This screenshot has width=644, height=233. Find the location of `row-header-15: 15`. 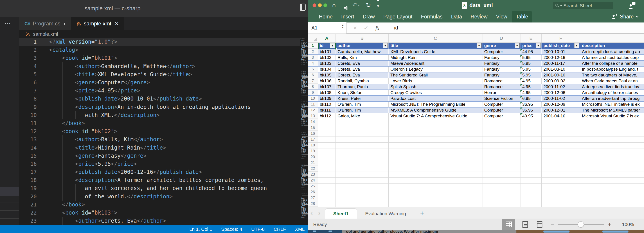

row-header-15: 15 is located at coordinates (313, 128).